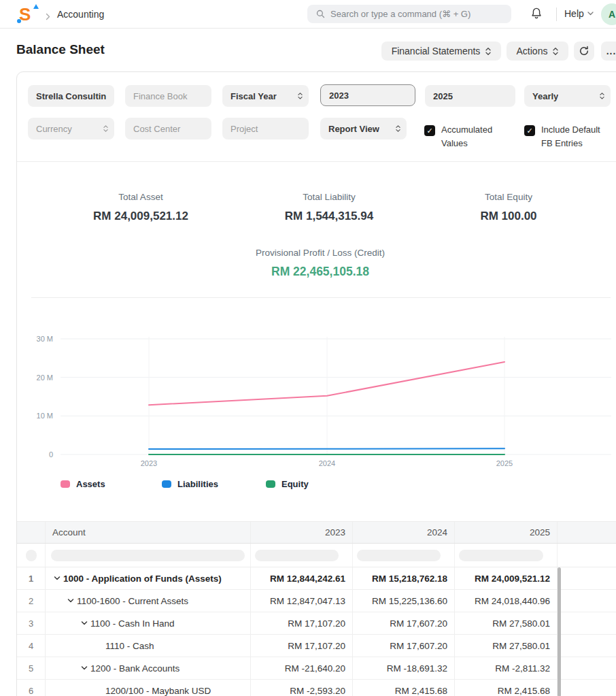 The width and height of the screenshot is (616, 696). Describe the element at coordinates (148, 623) in the screenshot. I see `account-cell: 1100 - Cash In Hand` at that location.